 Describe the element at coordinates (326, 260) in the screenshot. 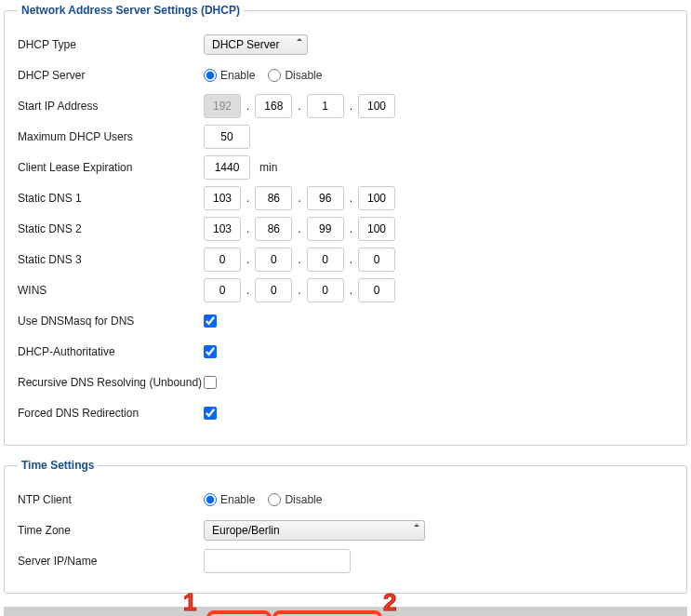

I see `dns3-o3` at that location.